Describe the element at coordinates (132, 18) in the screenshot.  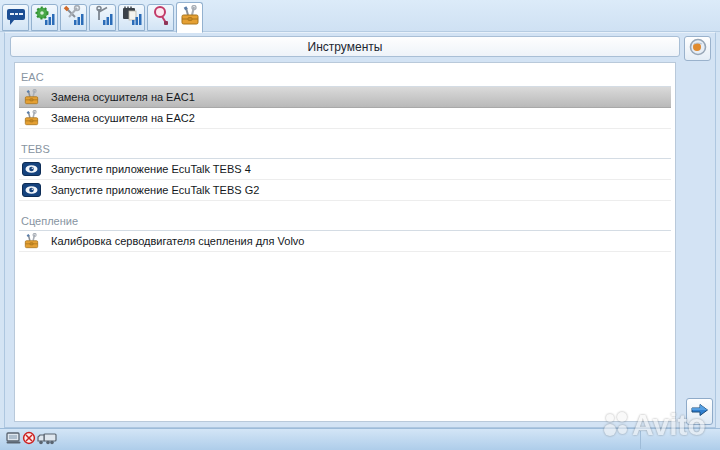
I see `ecu-chart-icon` at that location.